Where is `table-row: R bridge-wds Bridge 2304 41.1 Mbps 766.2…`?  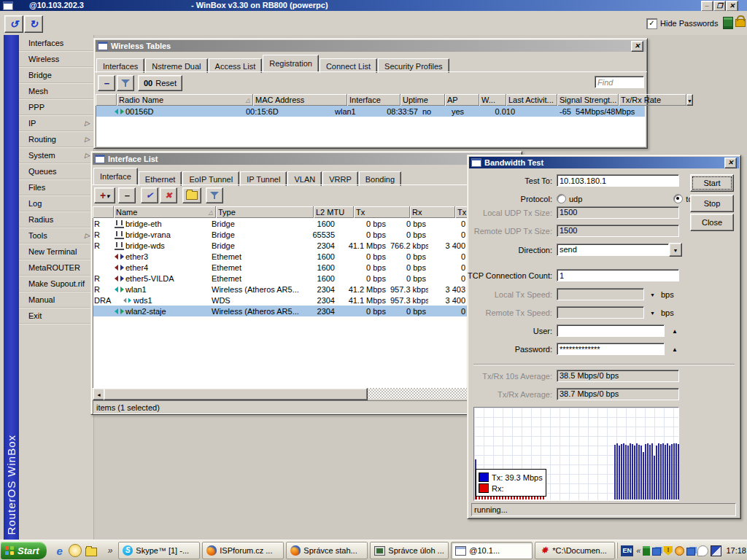
table-row: R bridge-wds Bridge 2304 41.1 Mbps 766.2… is located at coordinates (306, 245).